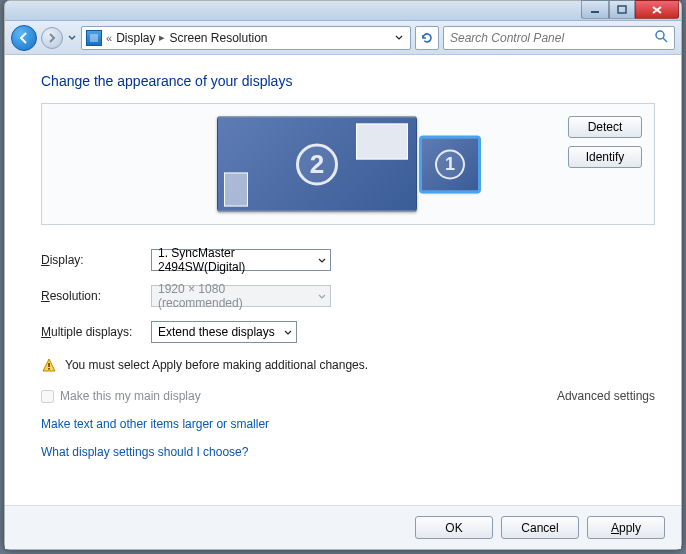 The width and height of the screenshot is (686, 554). I want to click on resolution-select-value: 1920 × 1080 (recommended), so click(235, 296).